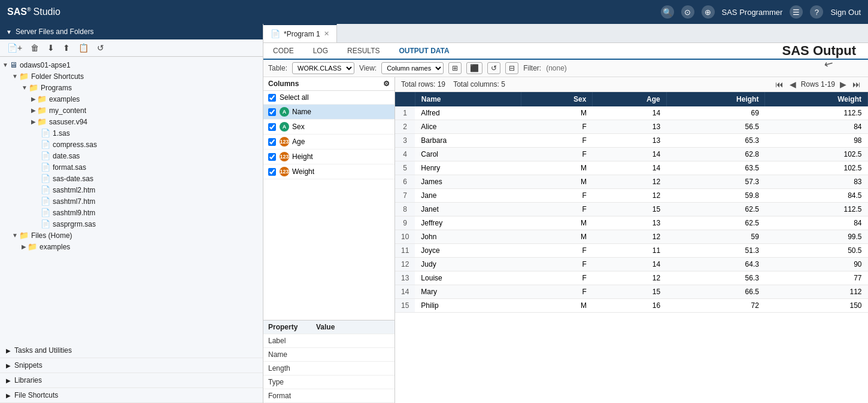 The height and width of the screenshot is (403, 868). What do you see at coordinates (843, 84) in the screenshot?
I see `next-page-button: ▶` at bounding box center [843, 84].